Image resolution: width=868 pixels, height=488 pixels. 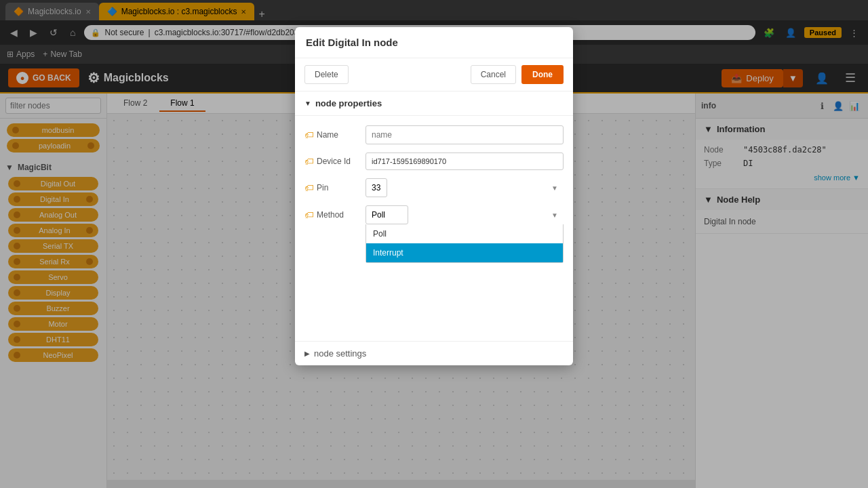 I want to click on method-dropdown-menu: Poll Interrupt, so click(x=465, y=244).